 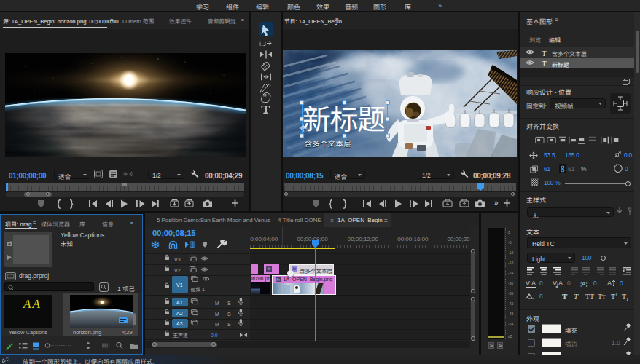 I want to click on svg-text: -42, so click(x=510, y=304).